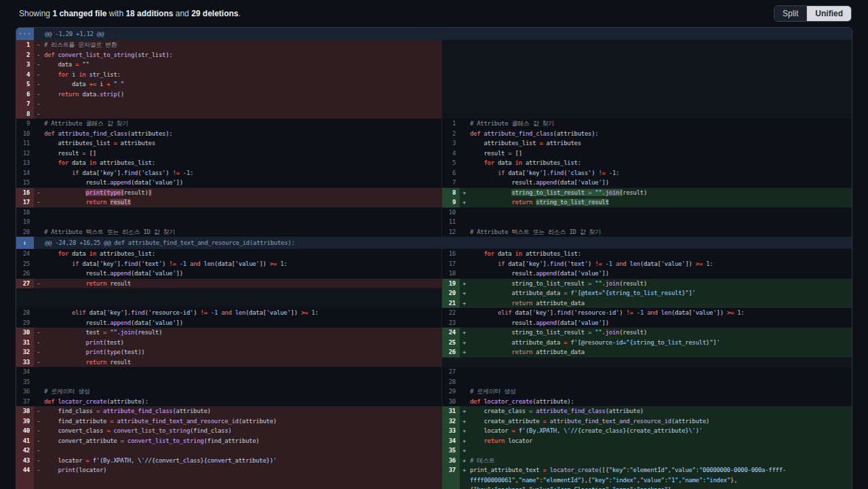  What do you see at coordinates (451, 304) in the screenshot?
I see `line-number: 21` at bounding box center [451, 304].